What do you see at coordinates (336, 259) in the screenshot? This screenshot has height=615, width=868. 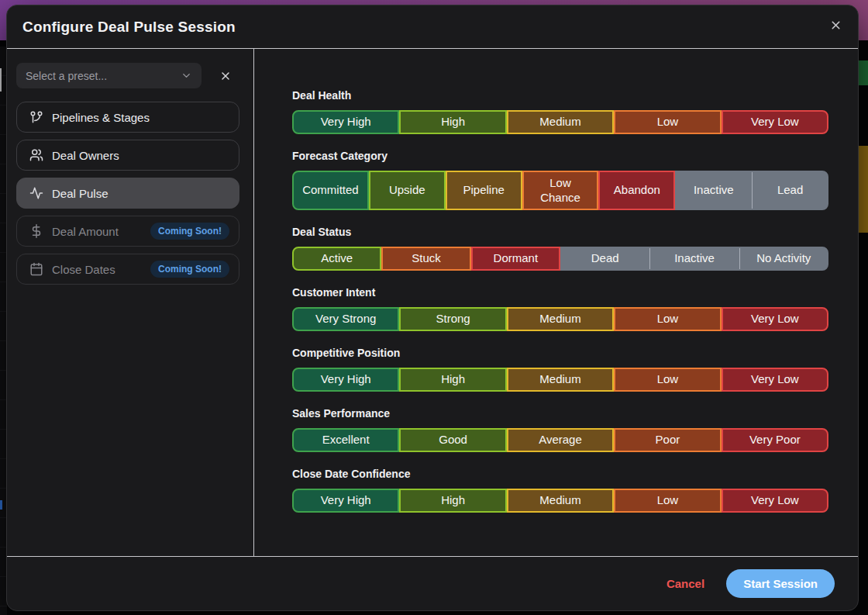 I see `segment-active: Active` at bounding box center [336, 259].